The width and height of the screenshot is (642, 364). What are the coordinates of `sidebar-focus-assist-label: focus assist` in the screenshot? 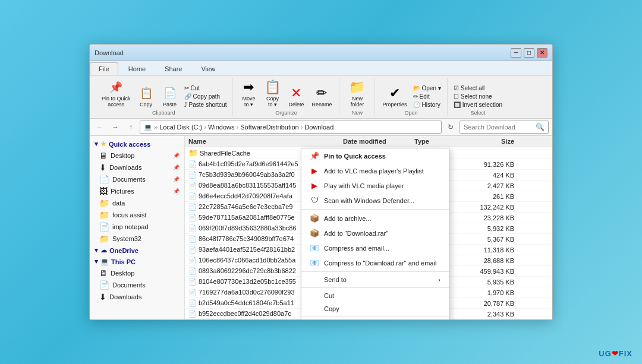 It's located at (130, 215).